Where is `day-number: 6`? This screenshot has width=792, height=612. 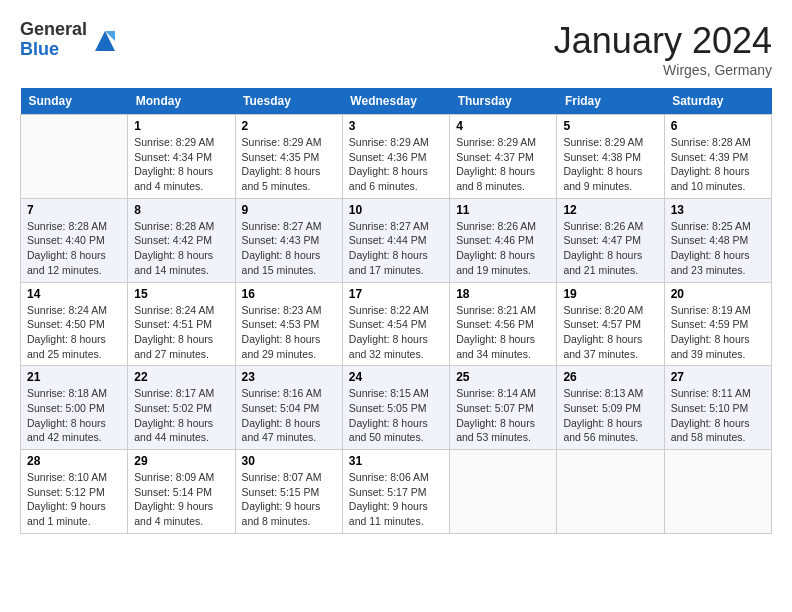
day-number: 6 is located at coordinates (718, 126).